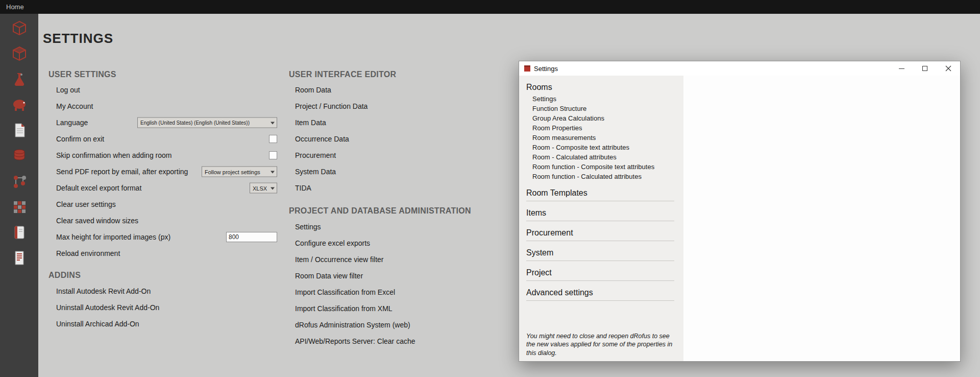 The image size is (980, 377). Describe the element at coordinates (901, 68) in the screenshot. I see `minimize-icon` at that location.